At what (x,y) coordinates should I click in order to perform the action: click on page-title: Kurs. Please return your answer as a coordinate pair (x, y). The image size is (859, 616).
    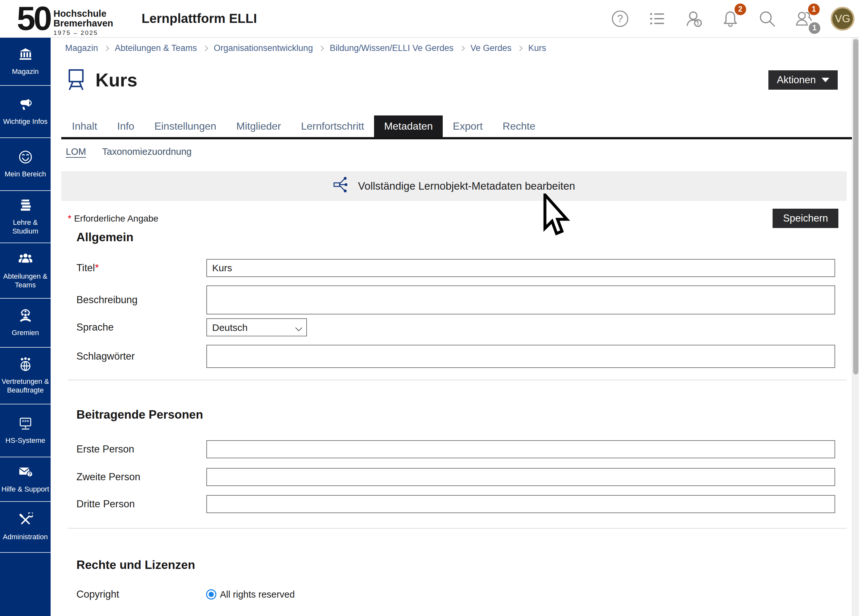
    Looking at the image, I should click on (117, 80).